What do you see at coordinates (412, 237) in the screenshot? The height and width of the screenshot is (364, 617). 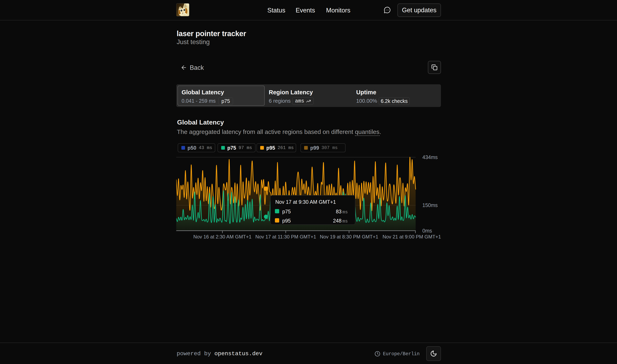 I see `svg-text: Nov 21 at 9:00 PM GMT+1` at bounding box center [412, 237].